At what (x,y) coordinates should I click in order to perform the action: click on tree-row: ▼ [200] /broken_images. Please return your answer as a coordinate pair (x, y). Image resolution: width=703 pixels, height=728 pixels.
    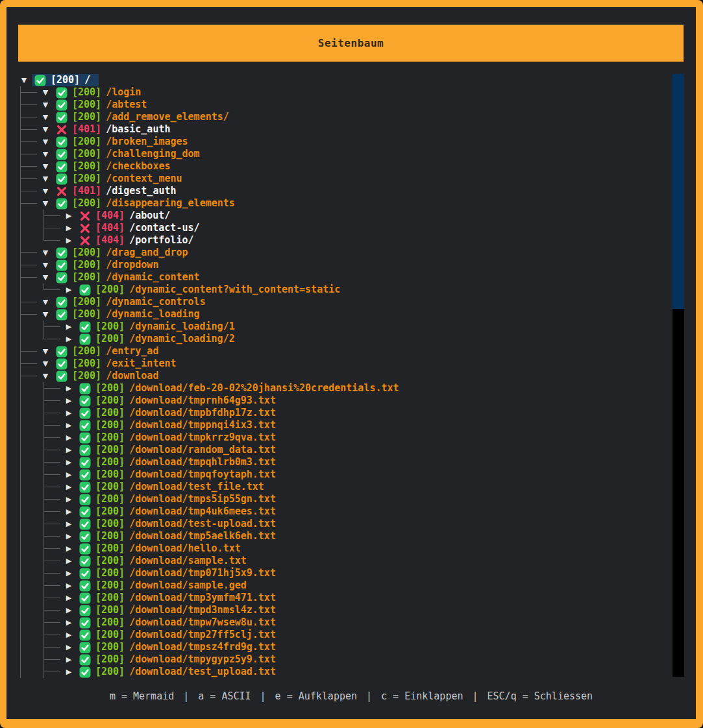
    Looking at the image, I should click on (336, 141).